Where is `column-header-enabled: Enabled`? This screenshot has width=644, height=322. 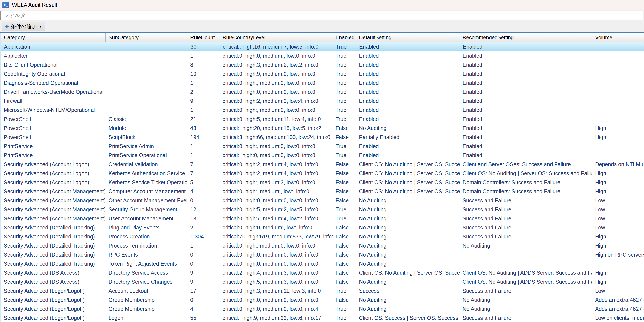 column-header-enabled: Enabled is located at coordinates (344, 38).